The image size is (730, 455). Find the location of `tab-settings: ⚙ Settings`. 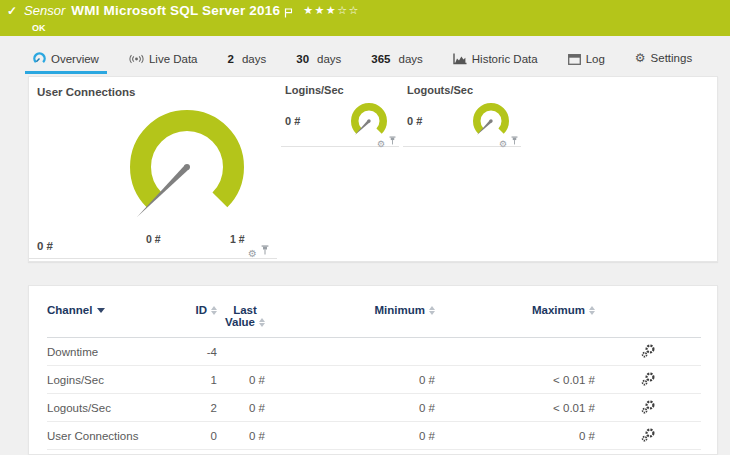

tab-settings: ⚙ Settings is located at coordinates (664, 60).